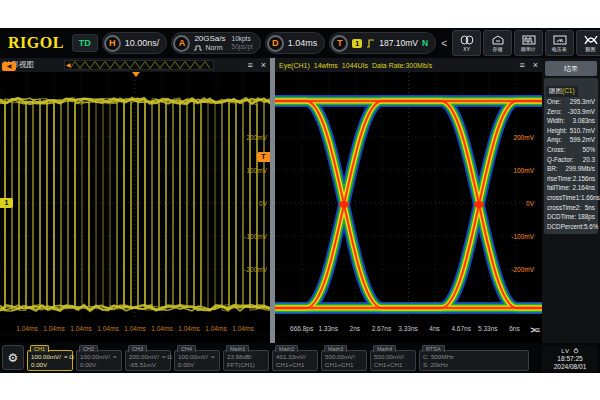 This screenshot has width=600, height=400. I want to click on toolbar-scroll-left: <, so click(444, 44).